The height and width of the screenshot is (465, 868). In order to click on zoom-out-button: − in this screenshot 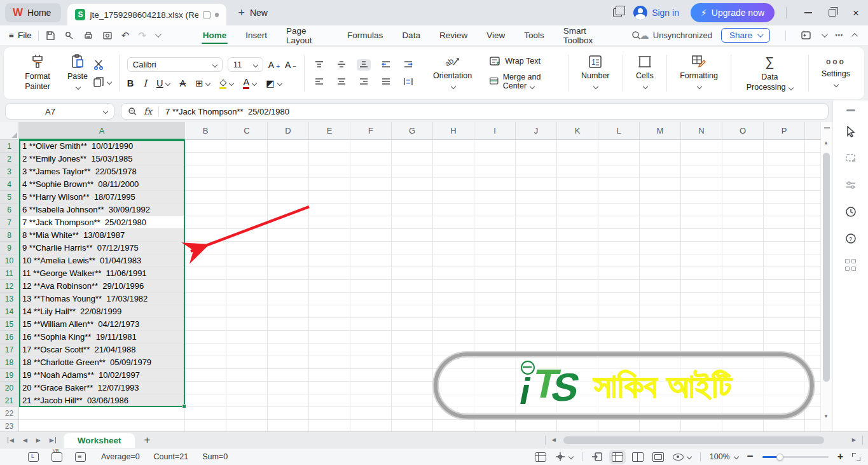, I will do `click(750, 457)`.